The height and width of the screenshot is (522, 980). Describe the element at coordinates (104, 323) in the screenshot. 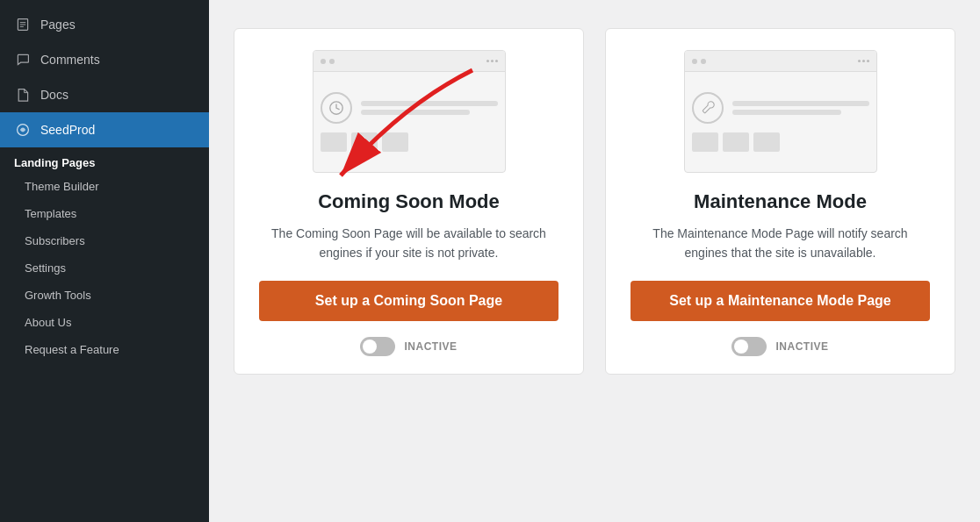

I see `sidebar-sub-about-us: About Us` at that location.